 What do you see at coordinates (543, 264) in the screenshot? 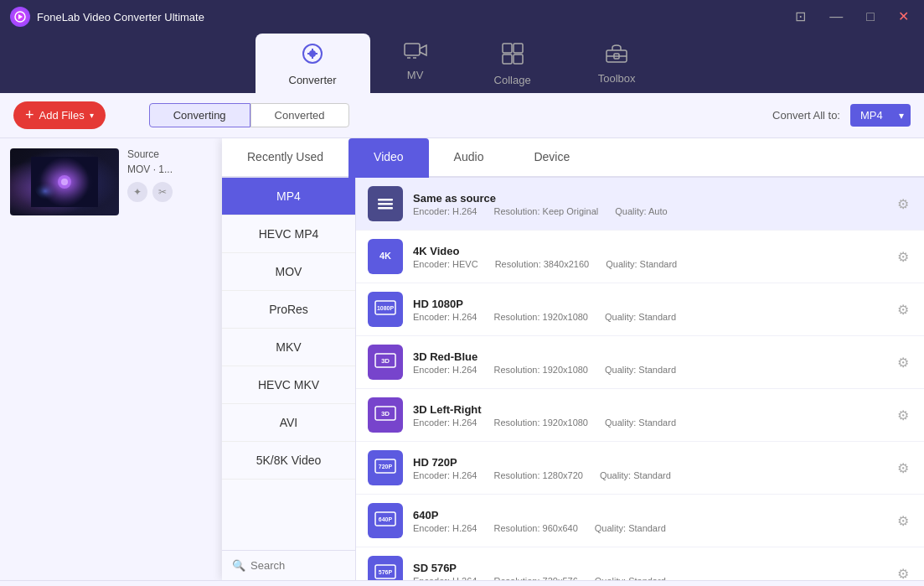
I see `format-resolution-4k: Resolution: 3840x2160` at bounding box center [543, 264].